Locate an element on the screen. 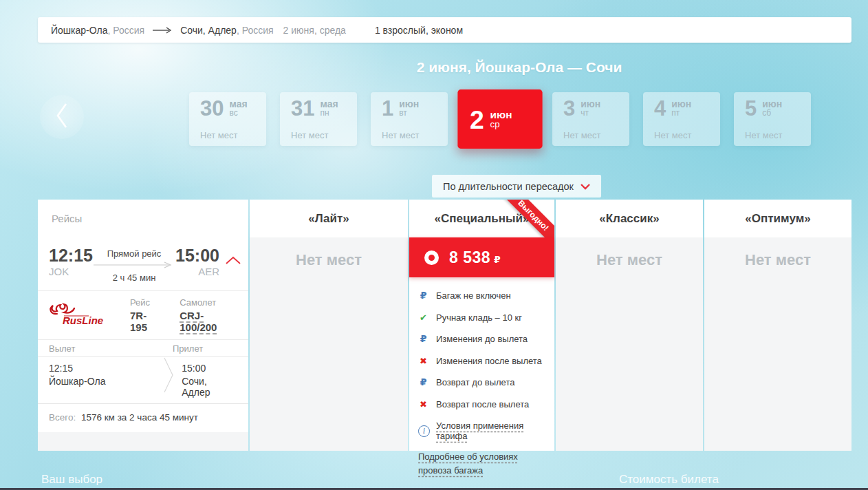 The image size is (868, 490). carousel-prev-button is located at coordinates (62, 117).